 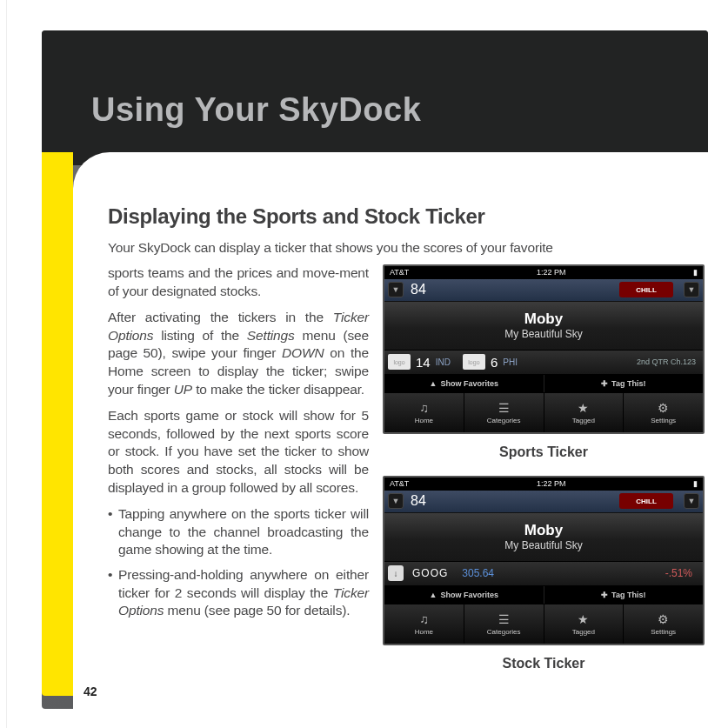 What do you see at coordinates (504, 408) in the screenshot?
I see `categories-icon: ☰` at bounding box center [504, 408].